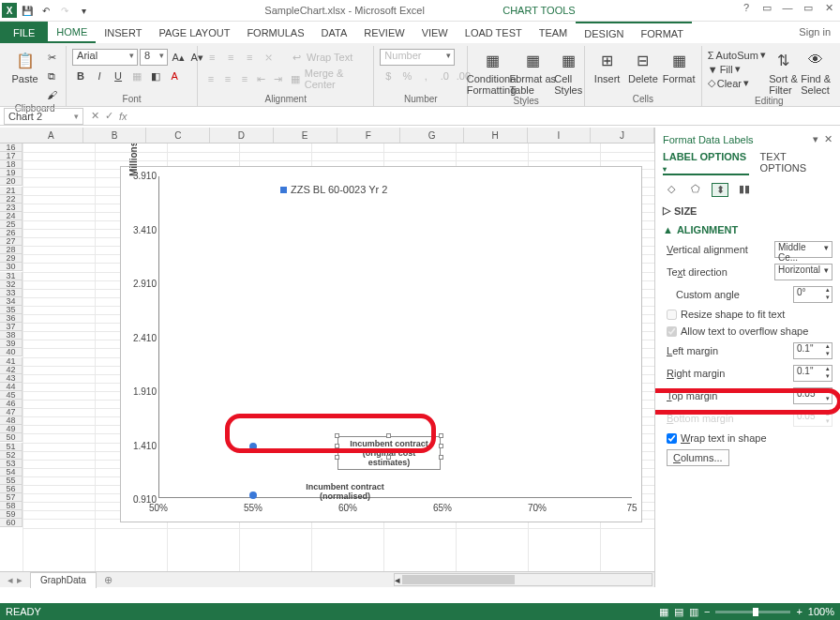 The image size is (840, 620). What do you see at coordinates (124, 116) in the screenshot?
I see `fx-icon: fx` at bounding box center [124, 116].